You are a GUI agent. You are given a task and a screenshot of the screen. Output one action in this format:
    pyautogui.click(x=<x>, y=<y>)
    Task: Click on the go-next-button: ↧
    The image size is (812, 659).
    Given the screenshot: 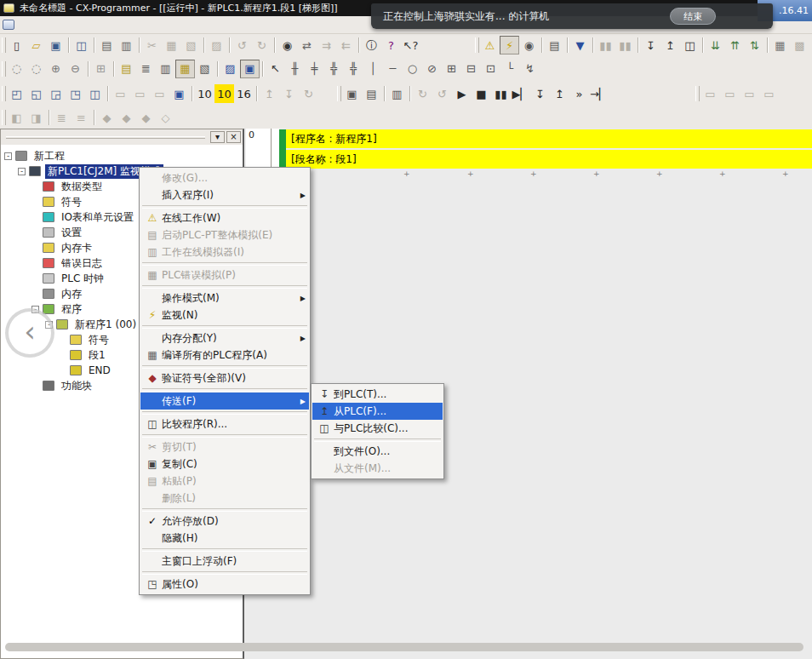 What is the action you would take?
    pyautogui.click(x=289, y=94)
    